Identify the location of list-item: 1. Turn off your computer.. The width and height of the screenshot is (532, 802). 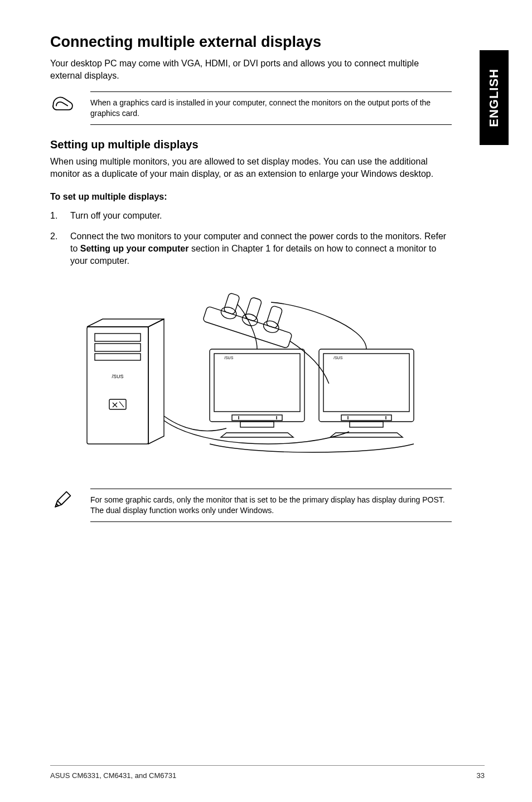
(251, 216).